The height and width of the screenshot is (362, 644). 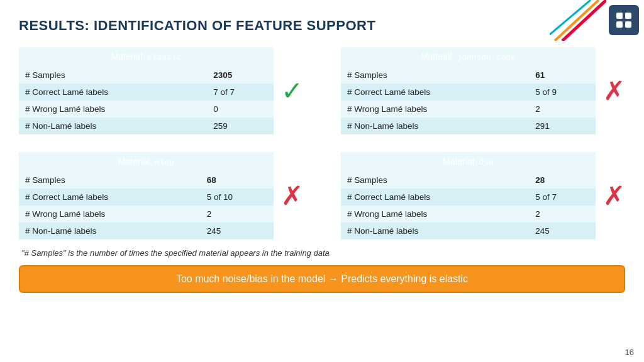 What do you see at coordinates (292, 91) in the screenshot?
I see `check-mark-icon: ✓` at bounding box center [292, 91].